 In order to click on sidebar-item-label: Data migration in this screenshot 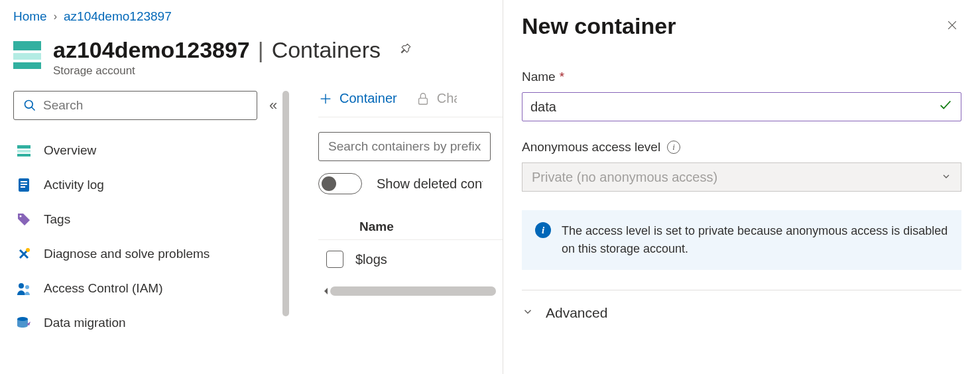, I will do `click(85, 323)`.